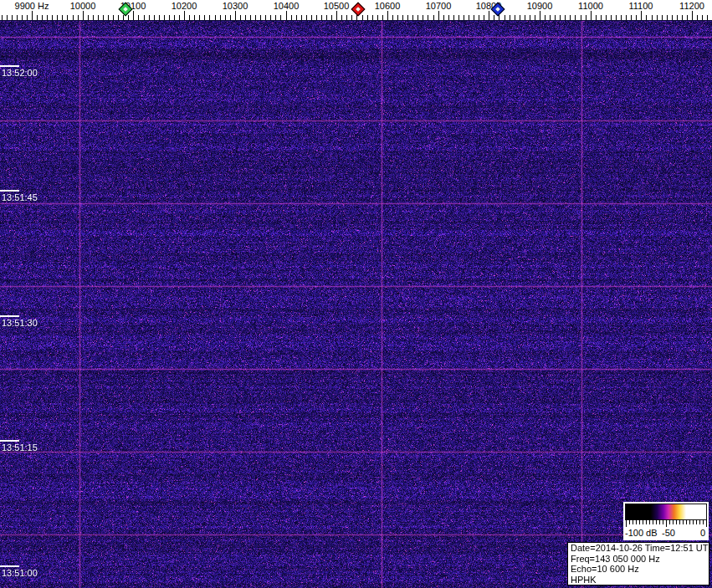  Describe the element at coordinates (641, 6) in the screenshot. I see `freq-axis-label: 11100` at that location.